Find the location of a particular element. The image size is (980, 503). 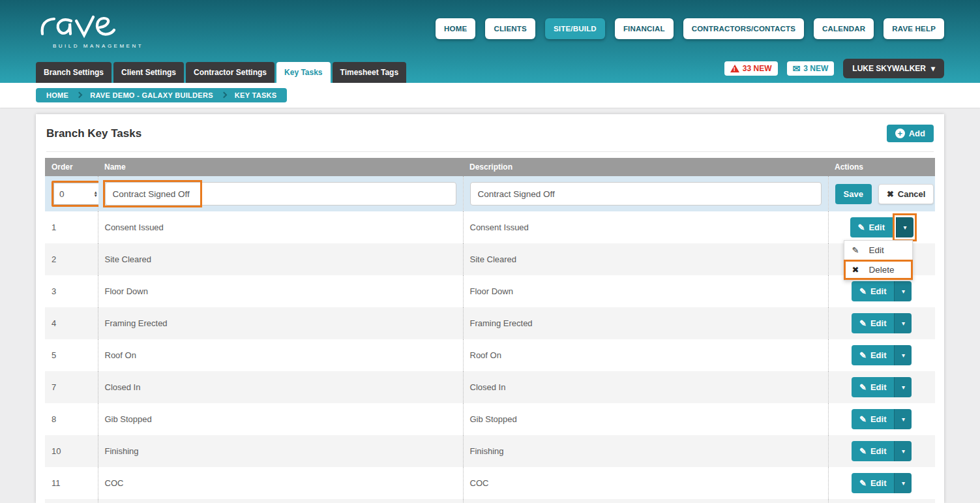

nav-button-rave-help: RAVE HELP is located at coordinates (914, 29).